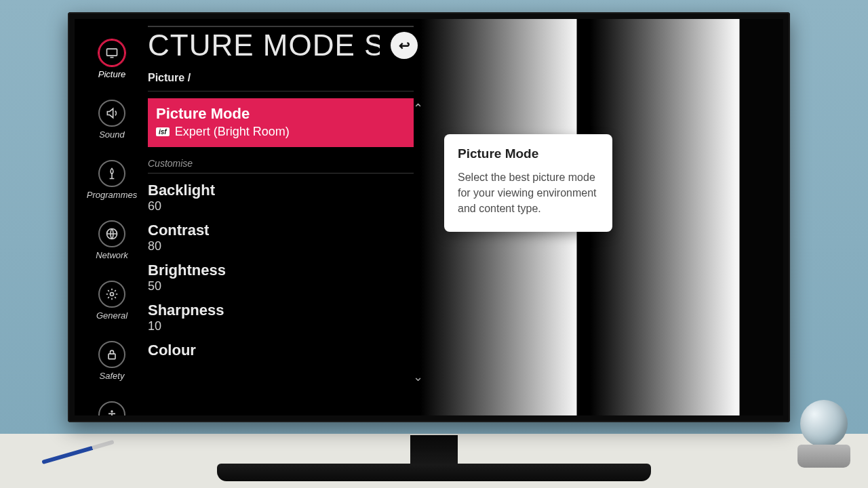 The height and width of the screenshot is (488, 868). What do you see at coordinates (281, 286) in the screenshot?
I see `setting-value: 50` at bounding box center [281, 286].